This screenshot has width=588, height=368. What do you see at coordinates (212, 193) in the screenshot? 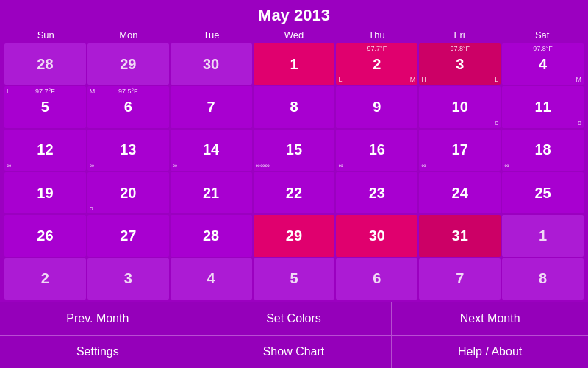
I see `calendar-cell-23: 21` at bounding box center [212, 193].